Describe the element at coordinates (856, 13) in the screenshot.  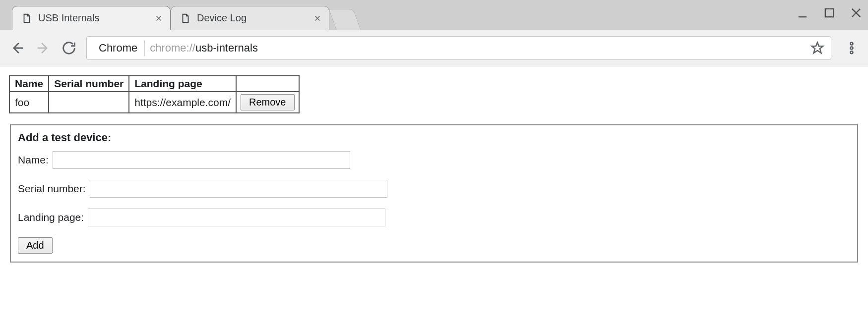
I see `close-window-button` at that location.